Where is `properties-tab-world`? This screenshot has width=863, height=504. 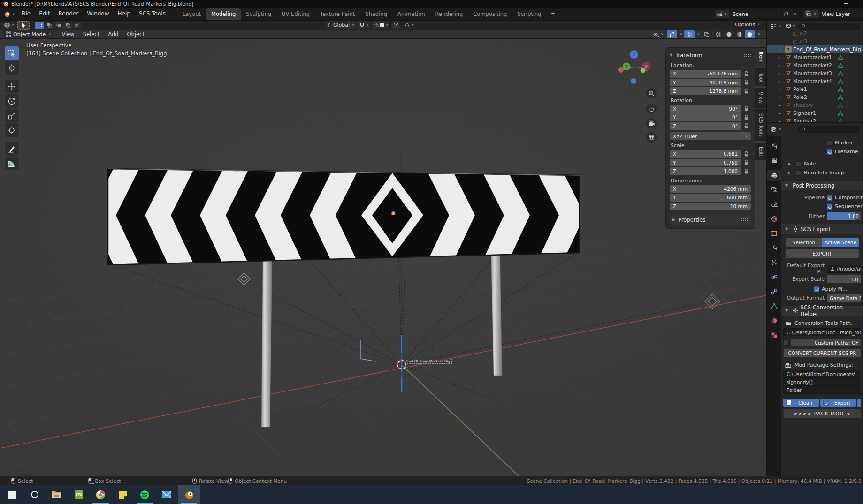
properties-tab-world is located at coordinates (774, 219).